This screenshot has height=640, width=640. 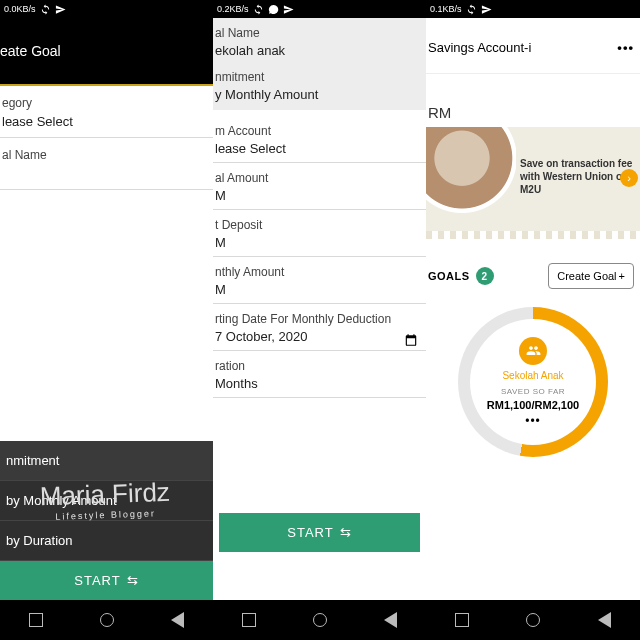 What do you see at coordinates (320, 126) in the screenshot?
I see `from-account-label: m Account` at bounding box center [320, 126].